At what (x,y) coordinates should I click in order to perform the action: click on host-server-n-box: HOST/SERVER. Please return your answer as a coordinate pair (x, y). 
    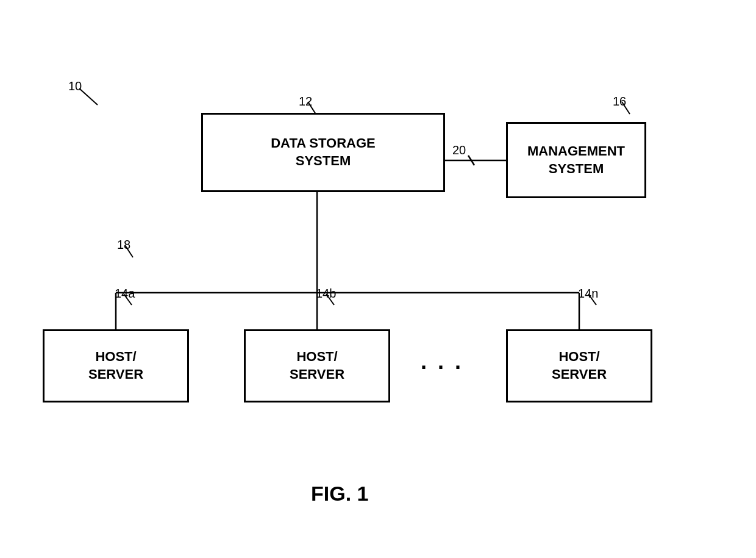
    Looking at the image, I should click on (579, 366).